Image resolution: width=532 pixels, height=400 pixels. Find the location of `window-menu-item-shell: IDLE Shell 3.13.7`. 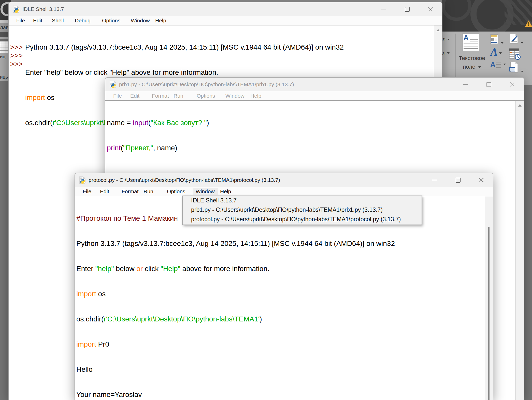

window-menu-item-shell: IDLE Shell 3.13.7 is located at coordinates (302, 200).